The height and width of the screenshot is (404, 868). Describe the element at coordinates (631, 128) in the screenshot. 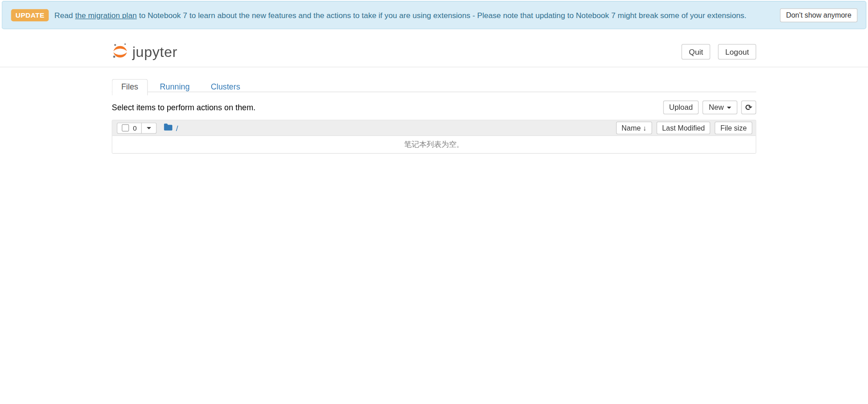

I see `sort-name-label: Name` at that location.